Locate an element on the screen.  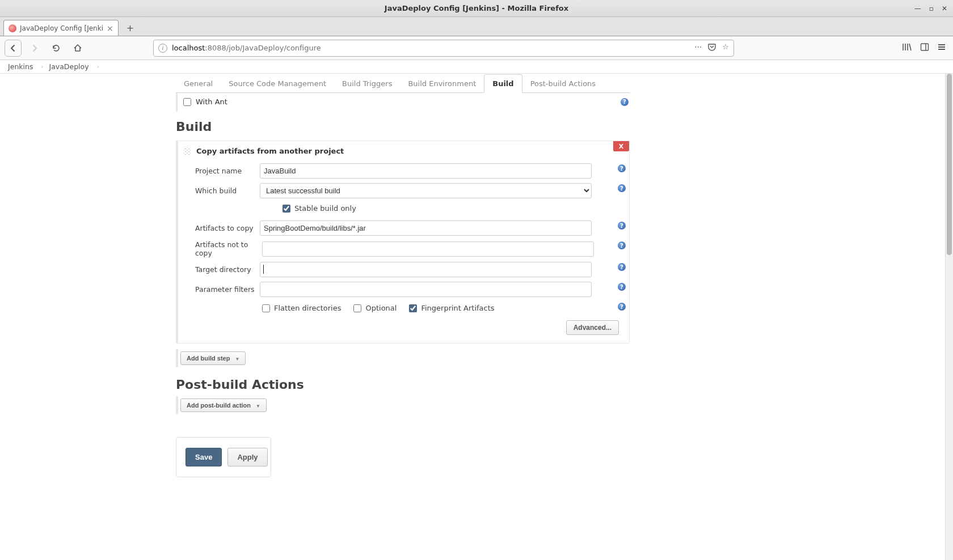
toolbar-right-icons is located at coordinates (925, 48).